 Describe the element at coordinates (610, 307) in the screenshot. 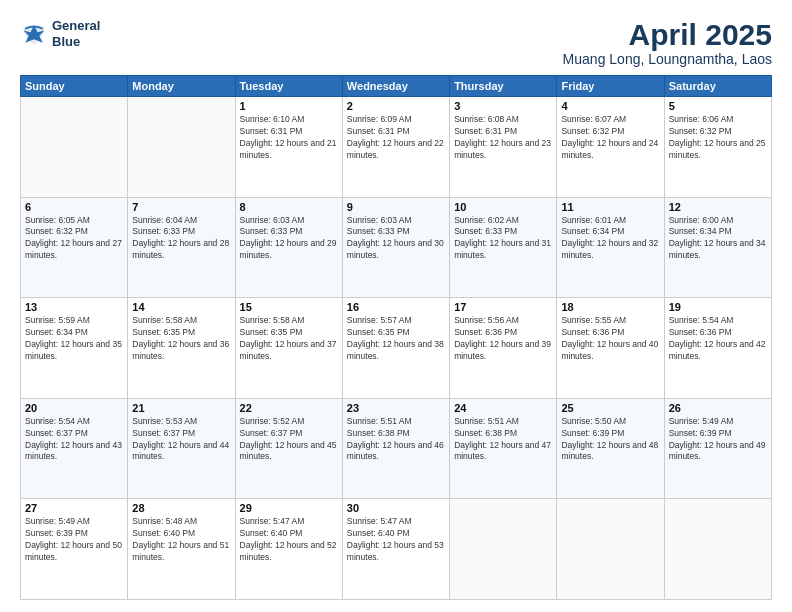

I see `day-number: 18` at that location.